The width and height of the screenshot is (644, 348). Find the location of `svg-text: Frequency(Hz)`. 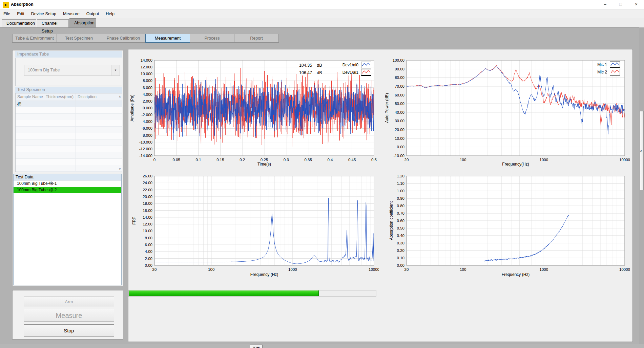

svg-text: Frequency(Hz) is located at coordinates (516, 164).